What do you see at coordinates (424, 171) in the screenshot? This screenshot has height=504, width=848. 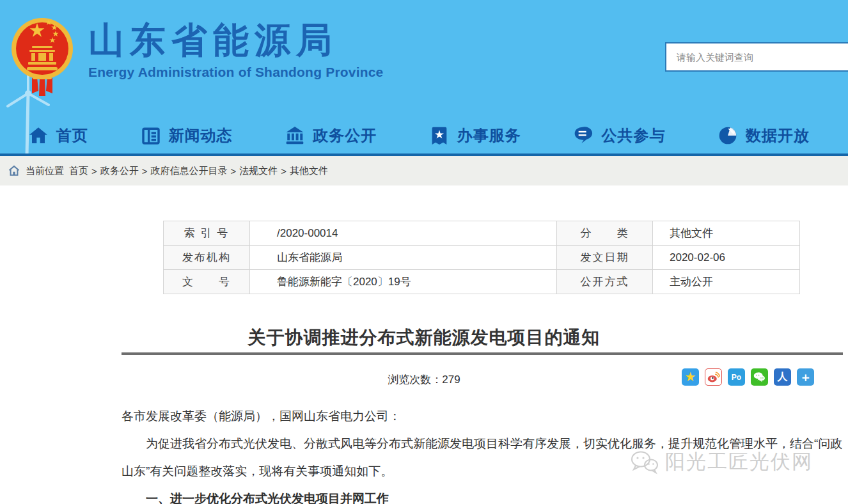 I see `breadcrumb: 当前位置 首页 > 政务公开 > 政府信息公开目录 > 法规文件 > 其他文件` at bounding box center [424, 171].